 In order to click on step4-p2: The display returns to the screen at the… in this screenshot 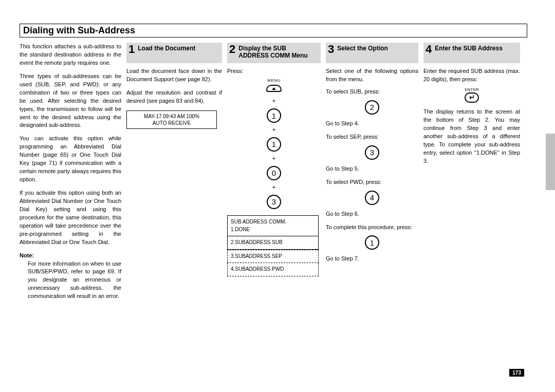, I will do `click(472, 137)`.